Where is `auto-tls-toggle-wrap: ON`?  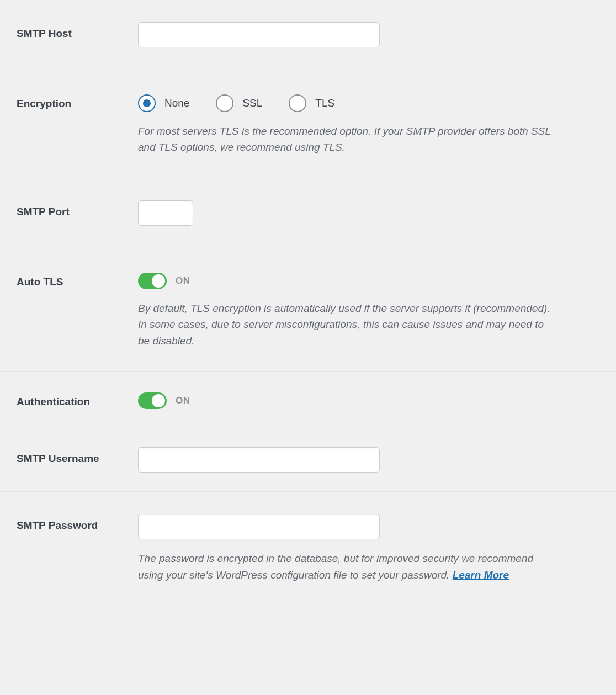
auto-tls-toggle-wrap: ON is located at coordinates (369, 280).